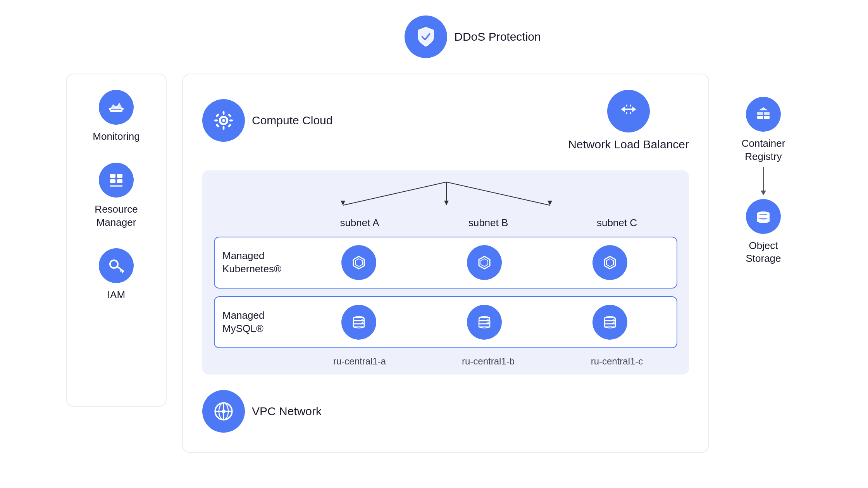  What do you see at coordinates (617, 361) in the screenshot?
I see `zone-c-label: ru-central1-c` at bounding box center [617, 361].